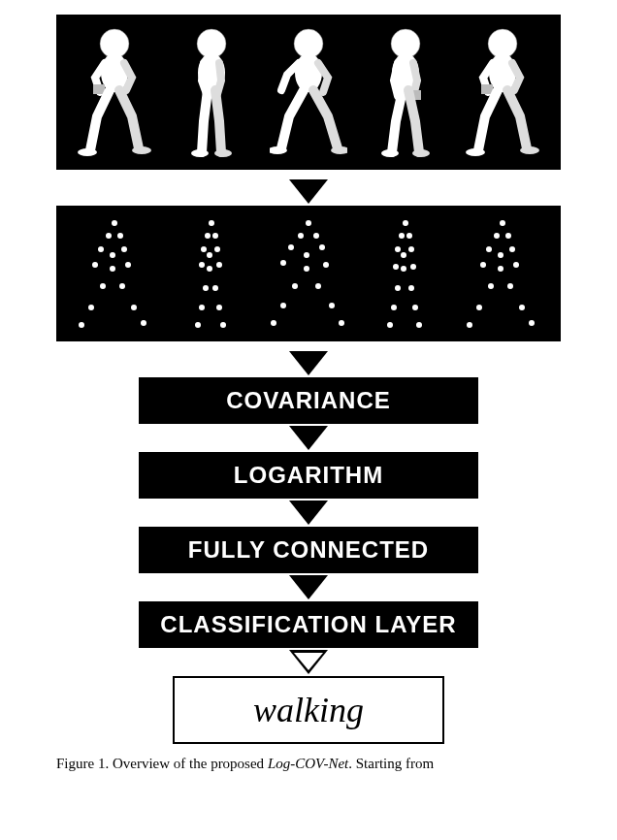 Image resolution: width=617 pixels, height=840 pixels. Describe the element at coordinates (308, 710) in the screenshot. I see `output-label: walking` at that location.